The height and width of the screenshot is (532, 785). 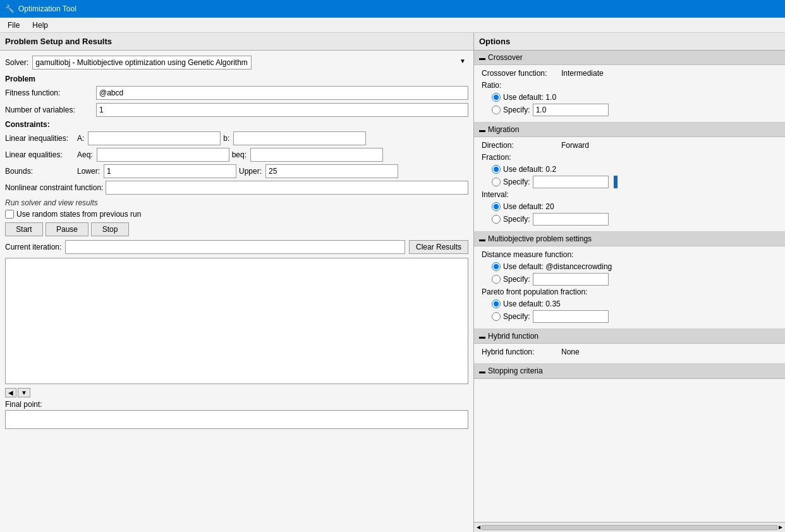 I want to click on clear-results-button: Clear Results, so click(x=439, y=247).